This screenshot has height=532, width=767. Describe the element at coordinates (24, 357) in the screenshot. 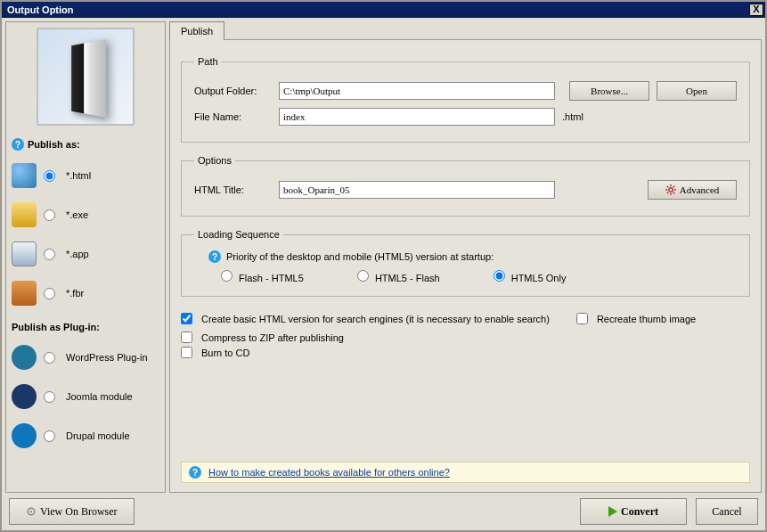

I see `fmt-wp-icon` at that location.